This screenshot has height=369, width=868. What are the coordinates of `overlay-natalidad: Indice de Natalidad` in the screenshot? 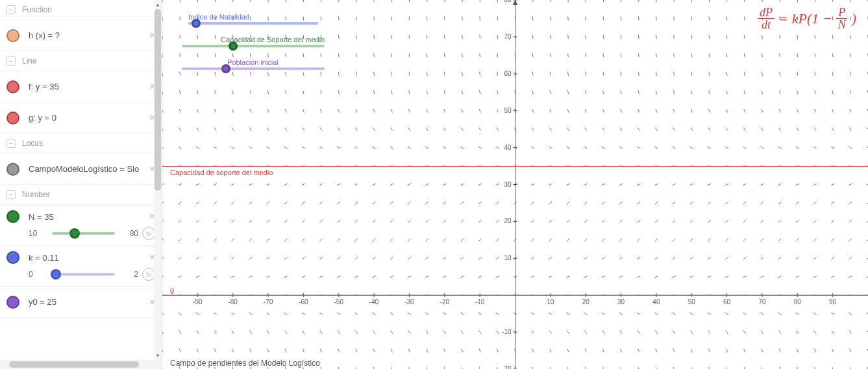 It's located at (253, 19).